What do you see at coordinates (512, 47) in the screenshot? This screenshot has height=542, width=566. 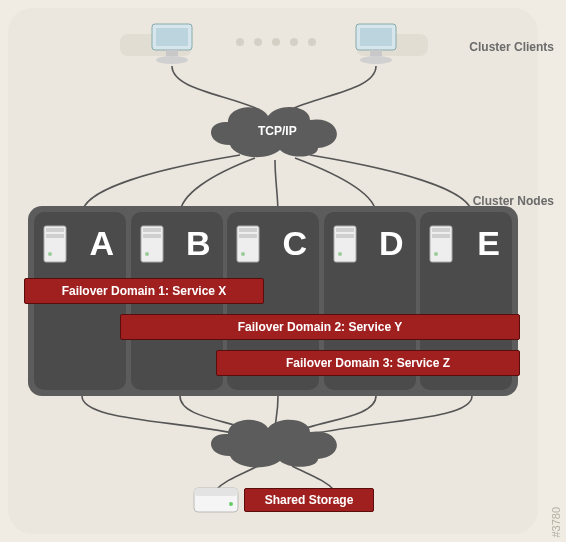 I see `label-cluster-clients: Cluster Clients` at bounding box center [512, 47].